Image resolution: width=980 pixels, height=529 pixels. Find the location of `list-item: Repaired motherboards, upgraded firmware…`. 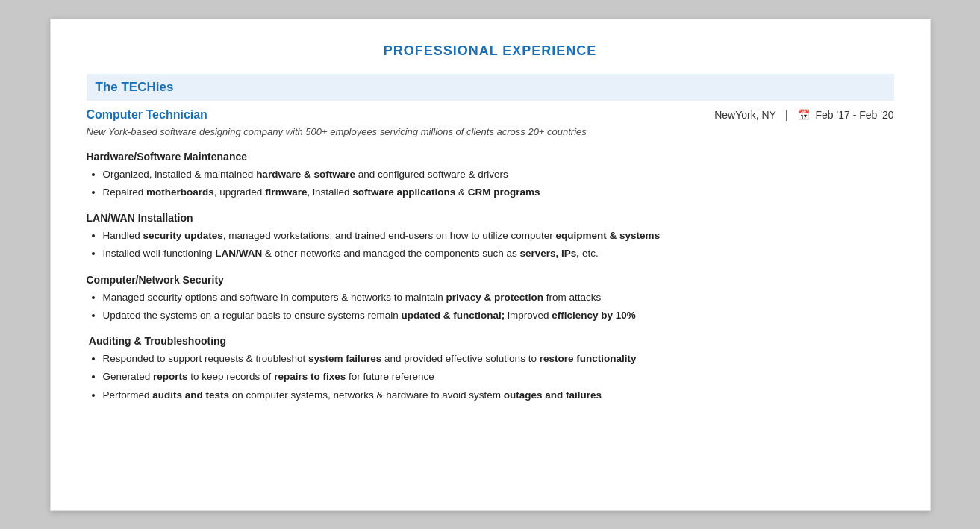

list-item: Repaired motherboards, upgraded firmware… is located at coordinates (499, 192).